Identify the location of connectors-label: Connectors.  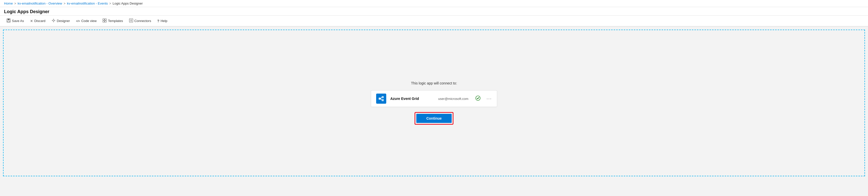
(143, 21).